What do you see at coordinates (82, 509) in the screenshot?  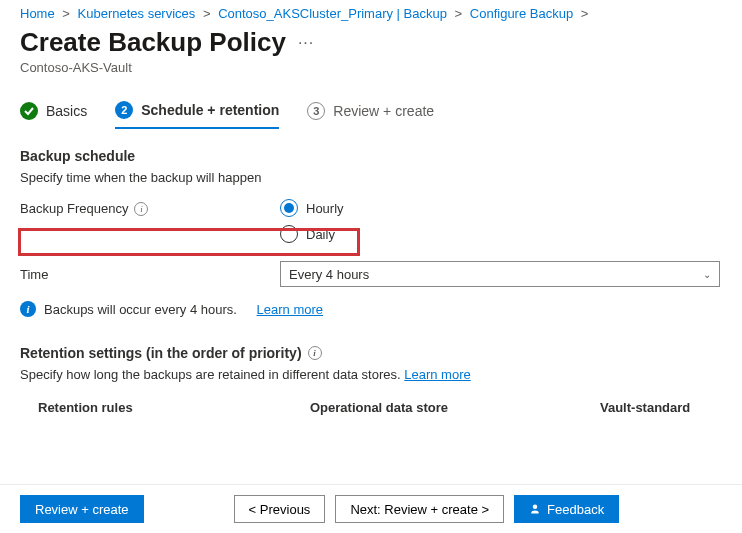 I see `review-create-button: Review + create` at bounding box center [82, 509].